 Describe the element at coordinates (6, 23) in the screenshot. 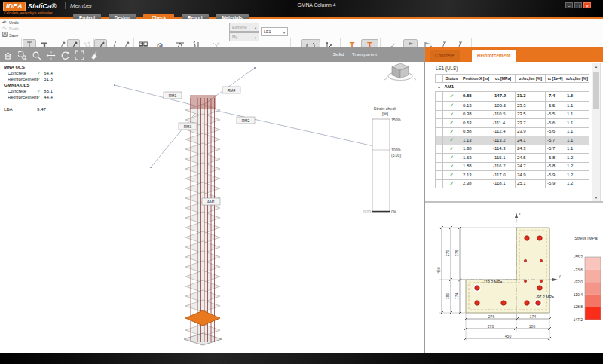

I see `undo-icon: ↶` at that location.